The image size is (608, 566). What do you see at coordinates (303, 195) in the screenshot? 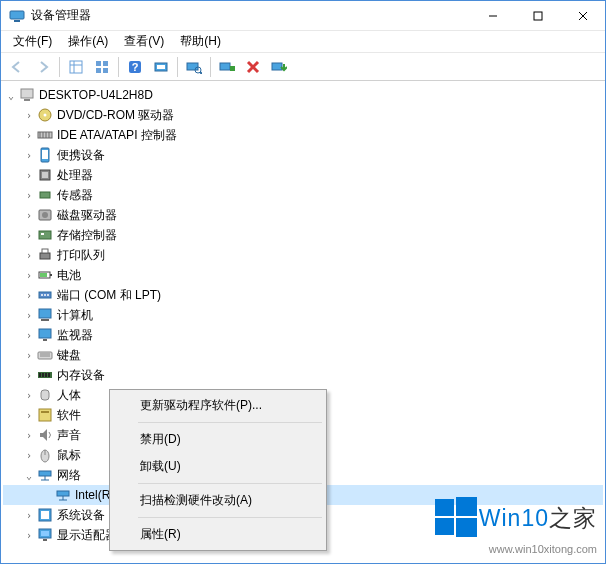
I see `tree-category-sensor: ›传感器` at bounding box center [303, 195].